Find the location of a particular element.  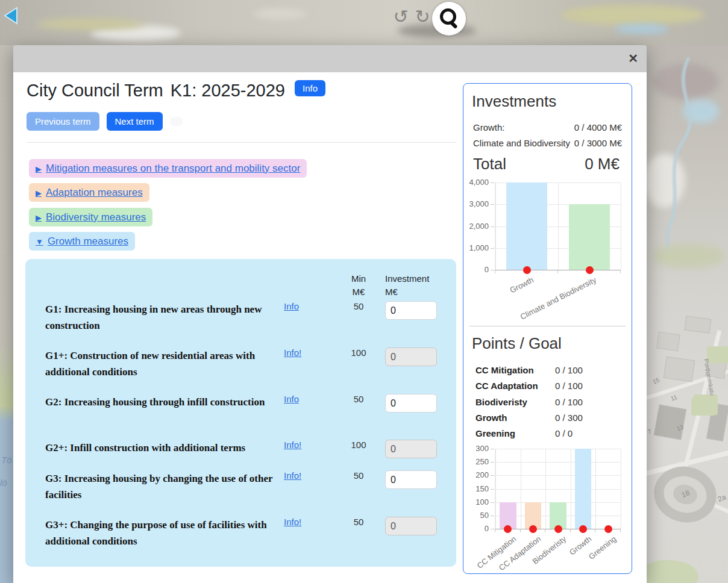

term-navigation: Previous term Next term is located at coordinates (105, 122).